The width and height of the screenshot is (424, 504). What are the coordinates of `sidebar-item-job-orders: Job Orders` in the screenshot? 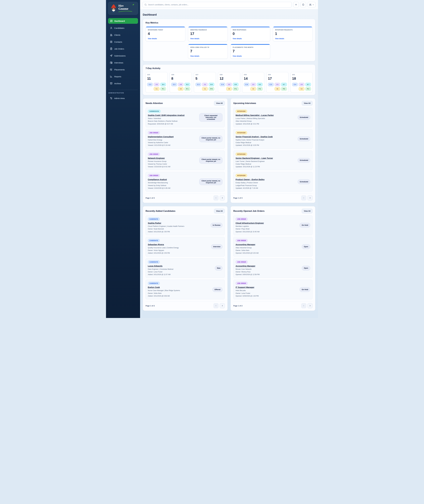 It's located at (123, 49).